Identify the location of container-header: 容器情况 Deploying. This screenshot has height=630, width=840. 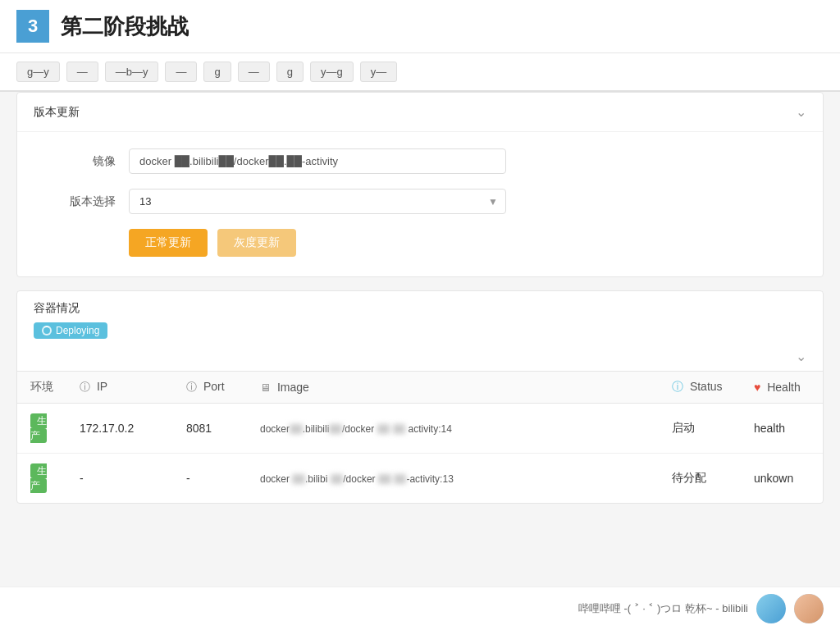
(420, 318).